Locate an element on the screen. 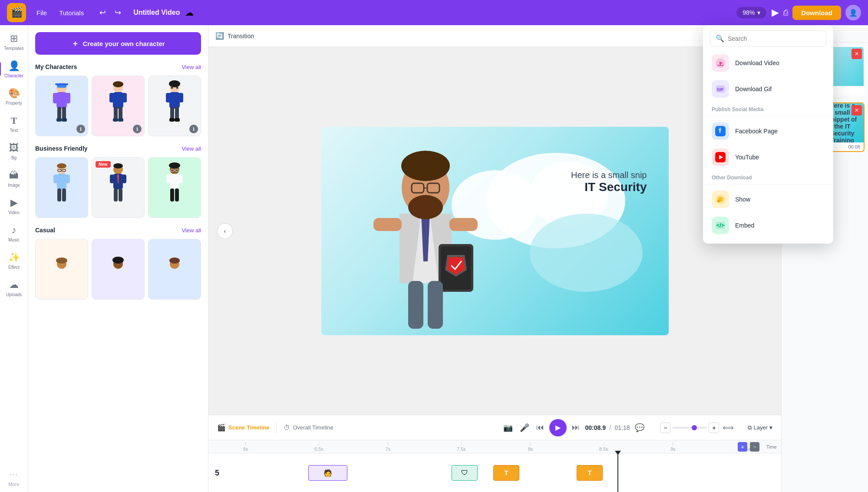 Image resolution: width=868 pixels, height=492 pixels. dropdown-search-box: 🔍 is located at coordinates (768, 38).